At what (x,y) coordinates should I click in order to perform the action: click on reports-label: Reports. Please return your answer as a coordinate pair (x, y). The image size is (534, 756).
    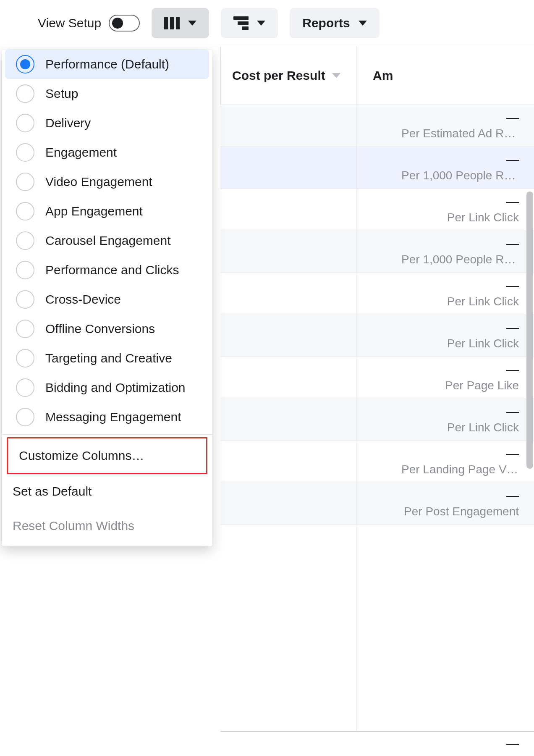
    Looking at the image, I should click on (326, 23).